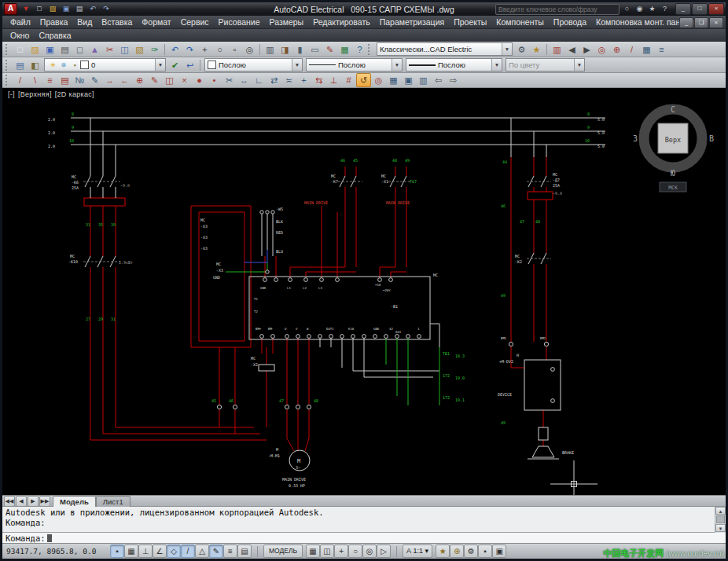 Image resolution: width=728 pixels, height=561 pixels. What do you see at coordinates (85, 22) in the screenshot?
I see `menu-item: Вид` at bounding box center [85, 22].